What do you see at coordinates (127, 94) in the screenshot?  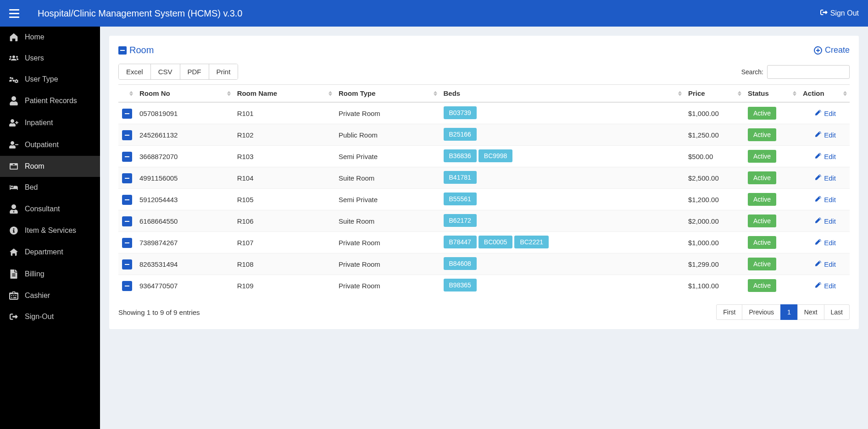 I see `column-expand` at bounding box center [127, 94].